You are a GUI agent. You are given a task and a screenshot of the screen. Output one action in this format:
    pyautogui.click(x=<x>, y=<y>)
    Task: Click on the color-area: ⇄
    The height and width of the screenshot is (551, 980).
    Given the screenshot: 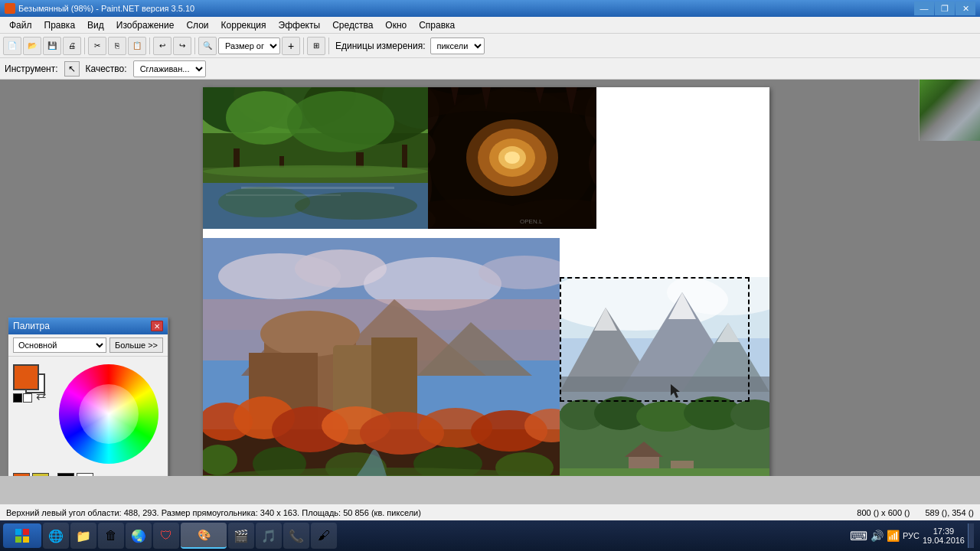 What is the action you would take?
    pyautogui.click(x=88, y=414)
    